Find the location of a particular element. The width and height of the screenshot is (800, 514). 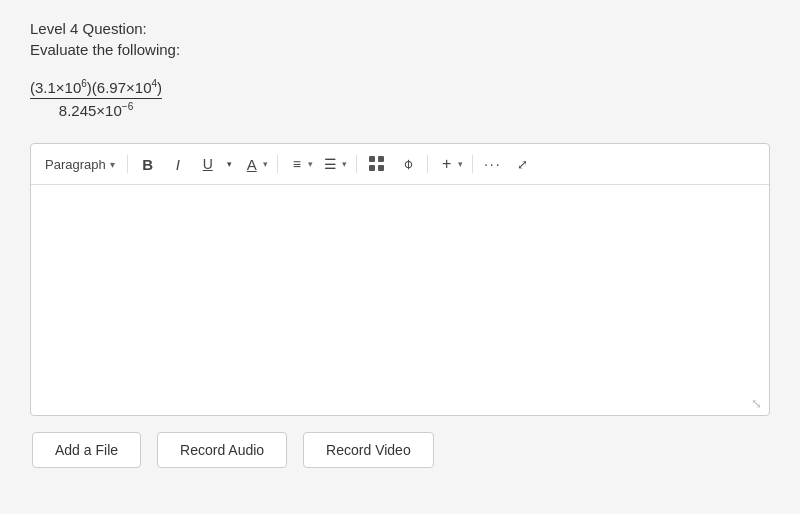

chevron-down-icon: ▾ is located at coordinates (112, 164).